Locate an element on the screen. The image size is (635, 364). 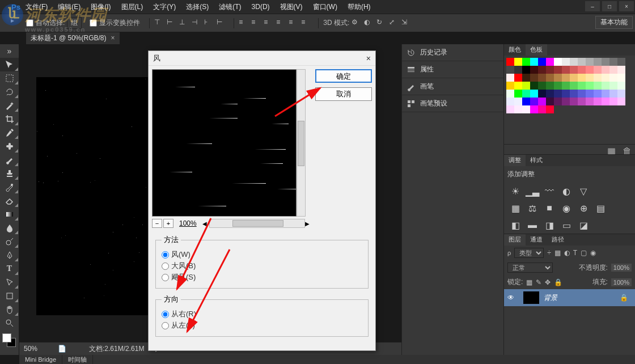
filter-adj-icon: ◐ is located at coordinates (567, 253).